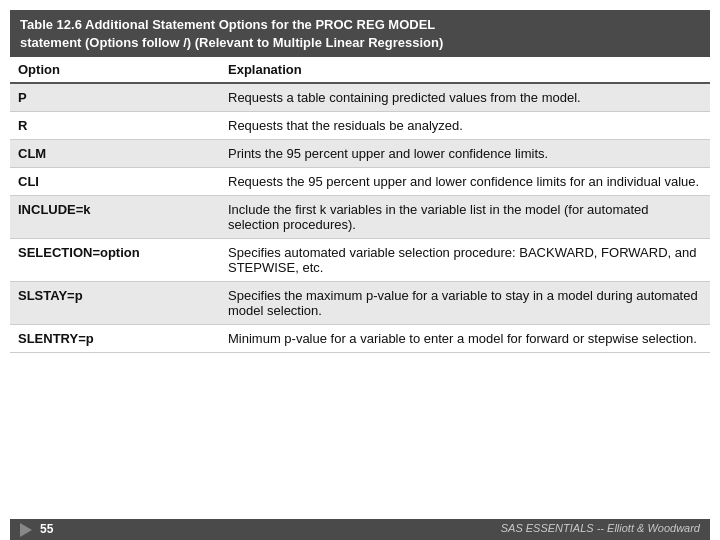 The height and width of the screenshot is (540, 720). What do you see at coordinates (465, 70) in the screenshot?
I see `col-header-explanation: Explanation` at bounding box center [465, 70].